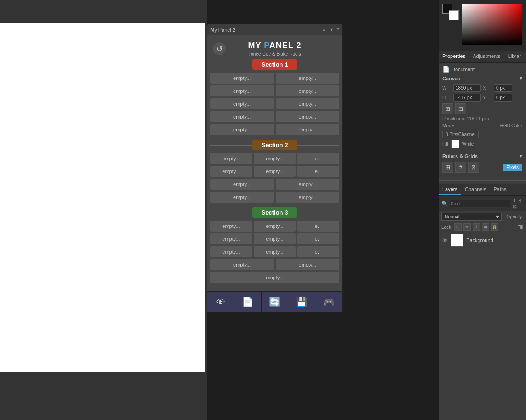 The height and width of the screenshot is (420, 526). I want to click on height-input, so click(467, 97).